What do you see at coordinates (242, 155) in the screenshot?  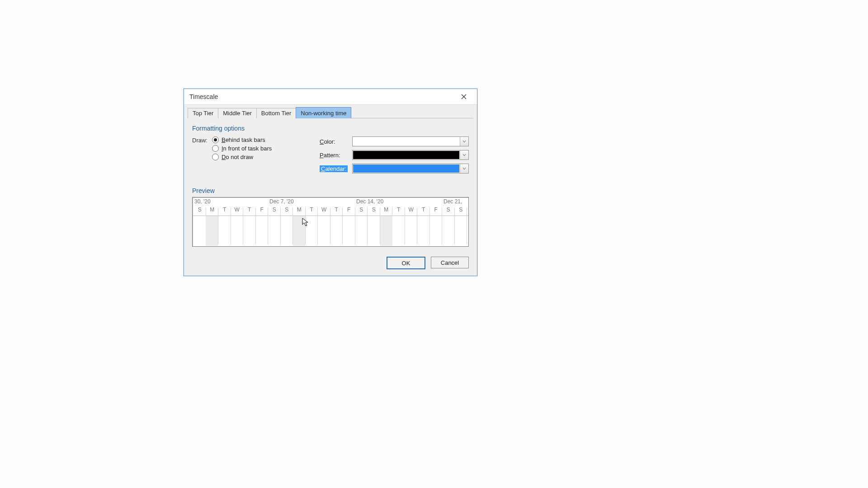 I see `draw-radio-group: Behind task bars In front of task bars D…` at bounding box center [242, 155].